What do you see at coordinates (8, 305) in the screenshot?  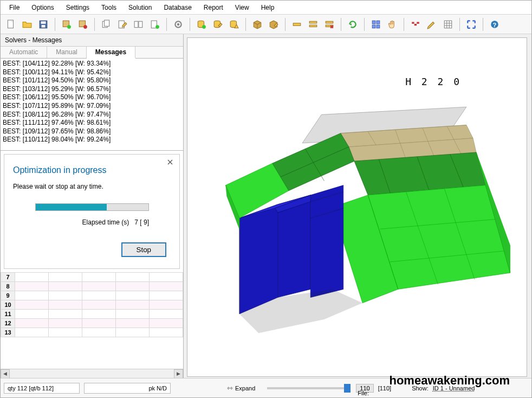 I see `row-header: 10` at bounding box center [8, 305].